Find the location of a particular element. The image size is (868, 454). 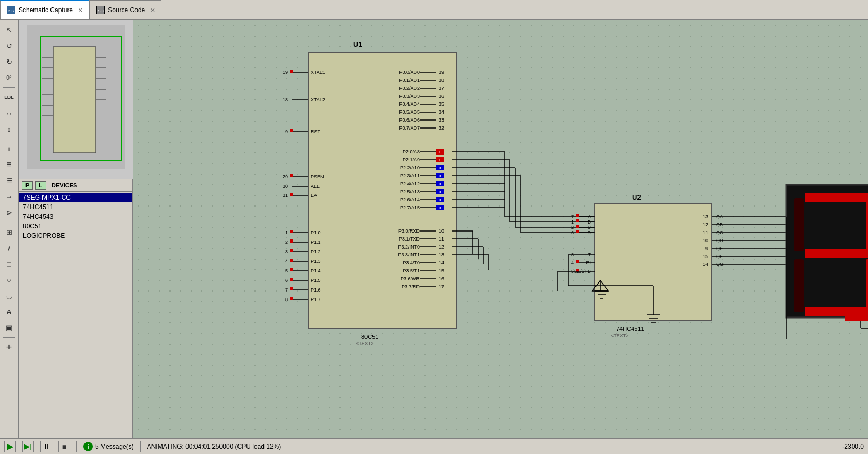

svg-text: 27 is located at coordinates (441, 200).